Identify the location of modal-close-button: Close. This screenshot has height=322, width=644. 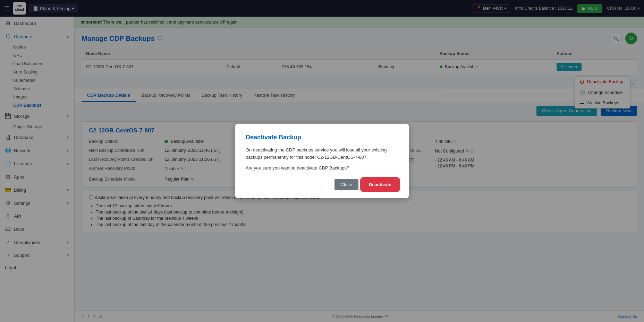
(346, 184).